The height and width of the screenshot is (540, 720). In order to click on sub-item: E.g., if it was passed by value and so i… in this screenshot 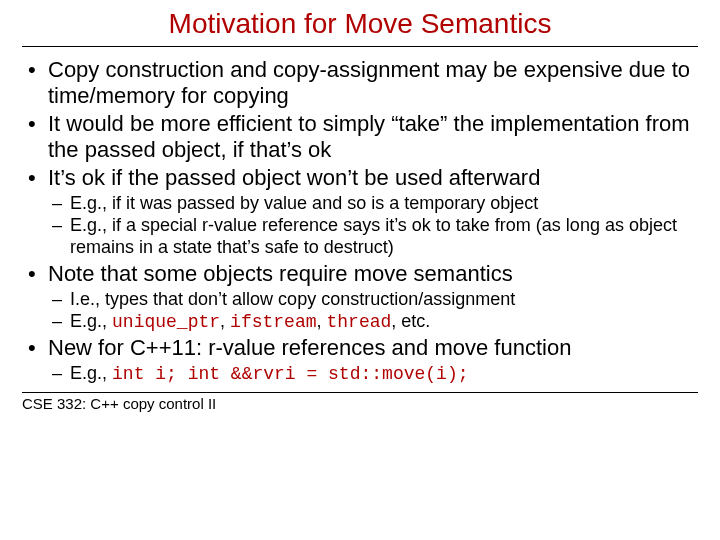, I will do `click(373, 204)`.